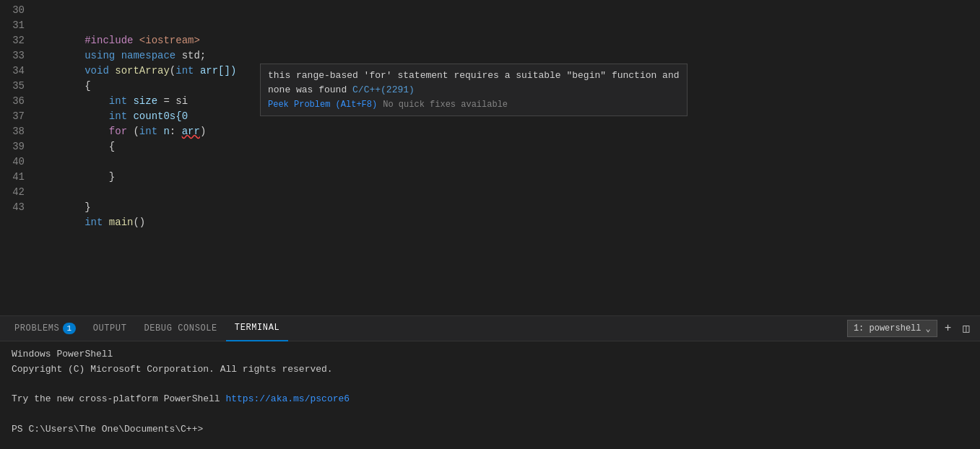 The height and width of the screenshot is (449, 980). I want to click on ln-39: 39, so click(16, 147).